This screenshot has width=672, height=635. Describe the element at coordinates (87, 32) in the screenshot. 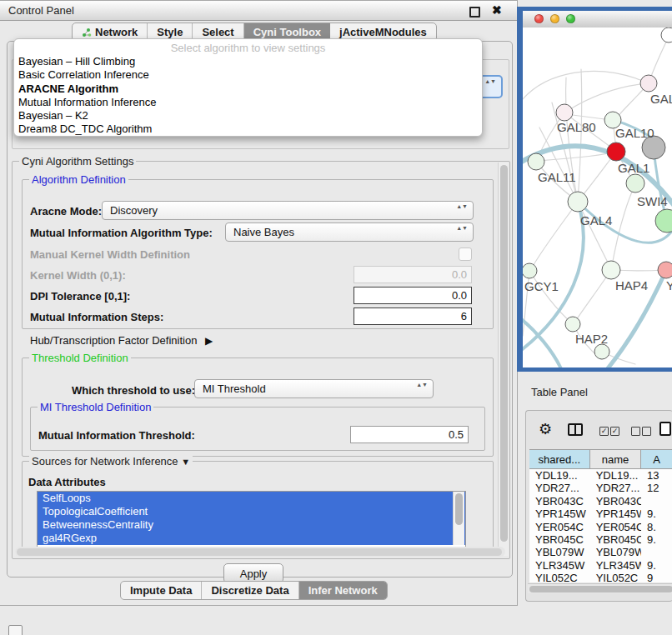

I see `network-icon` at that location.